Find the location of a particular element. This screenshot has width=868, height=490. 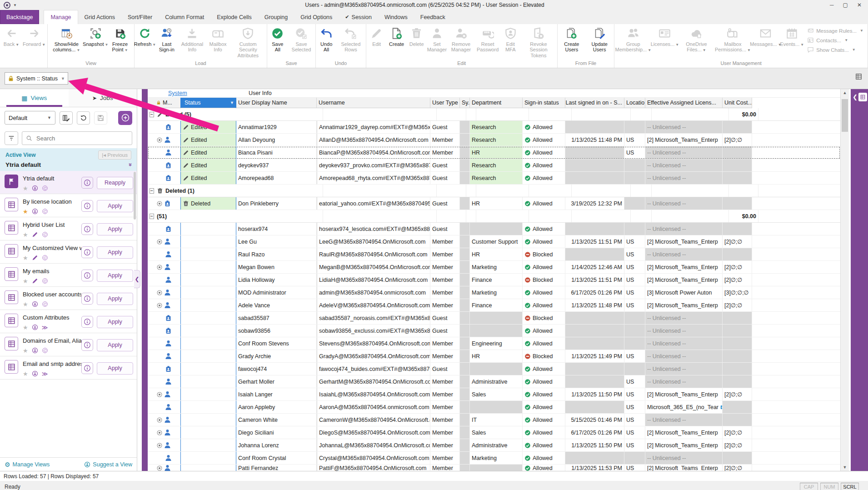

column-header-display-name: User Display Name is located at coordinates (276, 103).